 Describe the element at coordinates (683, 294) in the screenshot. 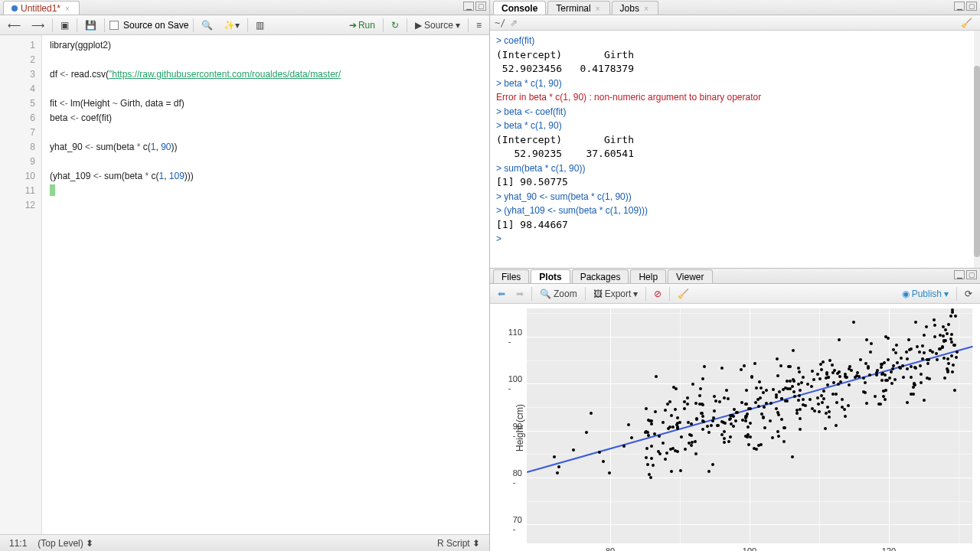

I see `clear-plots-icon: 🧹` at that location.